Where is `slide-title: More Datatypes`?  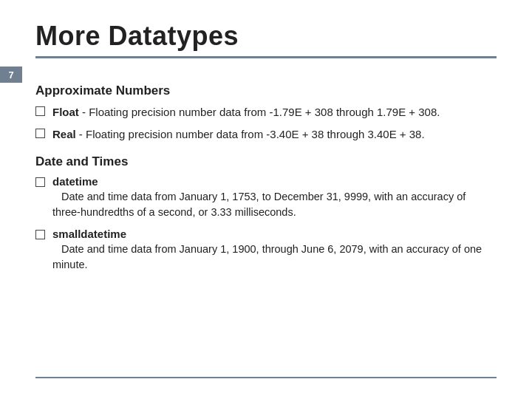
slide-title: More Datatypes is located at coordinates (266, 36).